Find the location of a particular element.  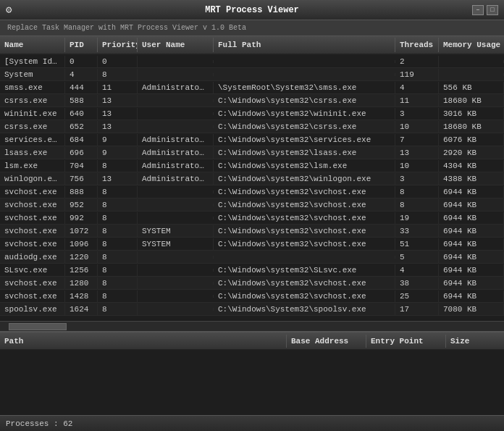

cell-threads: 4 is located at coordinates (417, 88).